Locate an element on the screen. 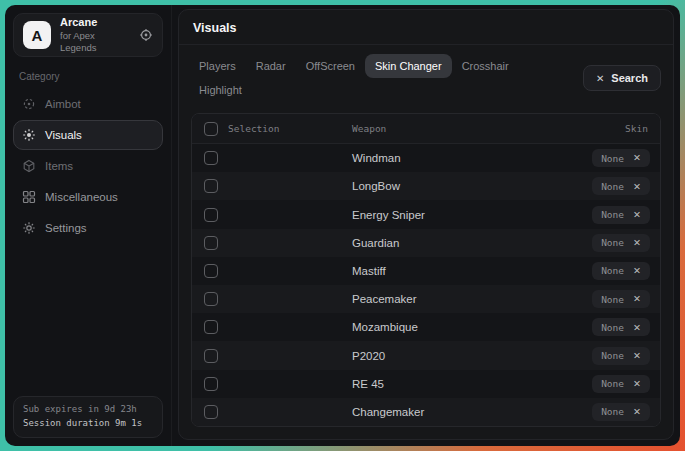  tab-players: Players is located at coordinates (218, 66).